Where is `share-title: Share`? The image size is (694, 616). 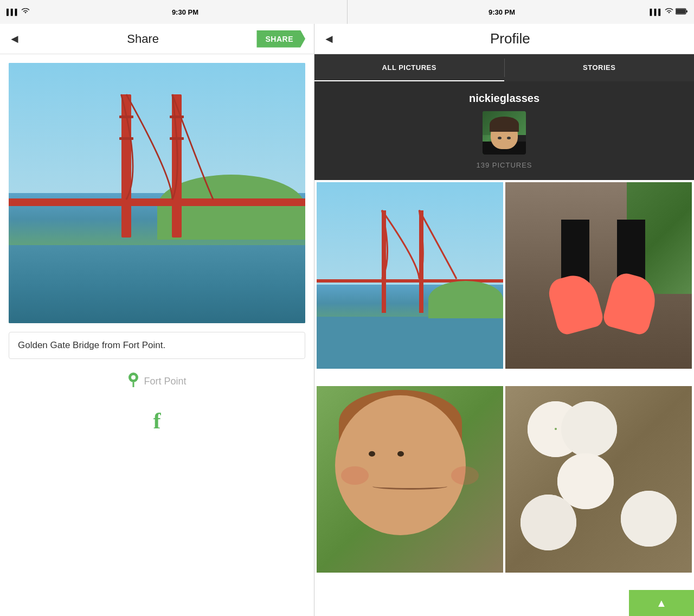
share-title: Share is located at coordinates (143, 39).